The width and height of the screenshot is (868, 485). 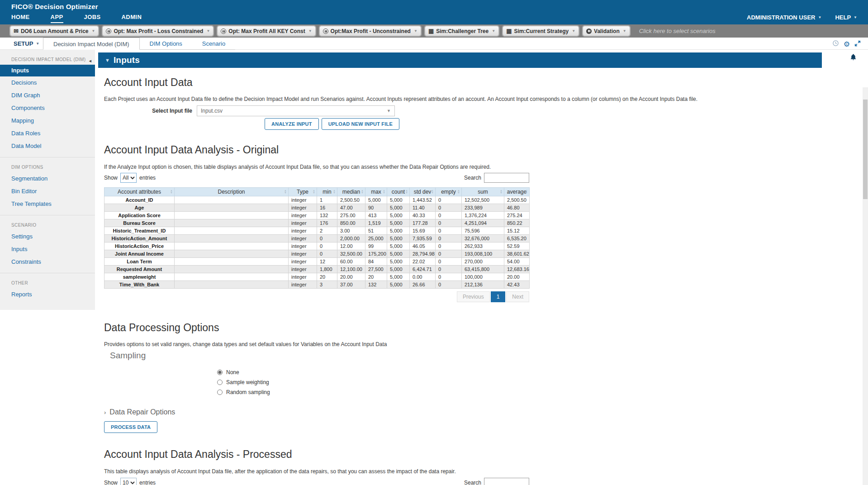 What do you see at coordinates (351, 200) in the screenshot?
I see `value-cell: 2,500.50` at bounding box center [351, 200].